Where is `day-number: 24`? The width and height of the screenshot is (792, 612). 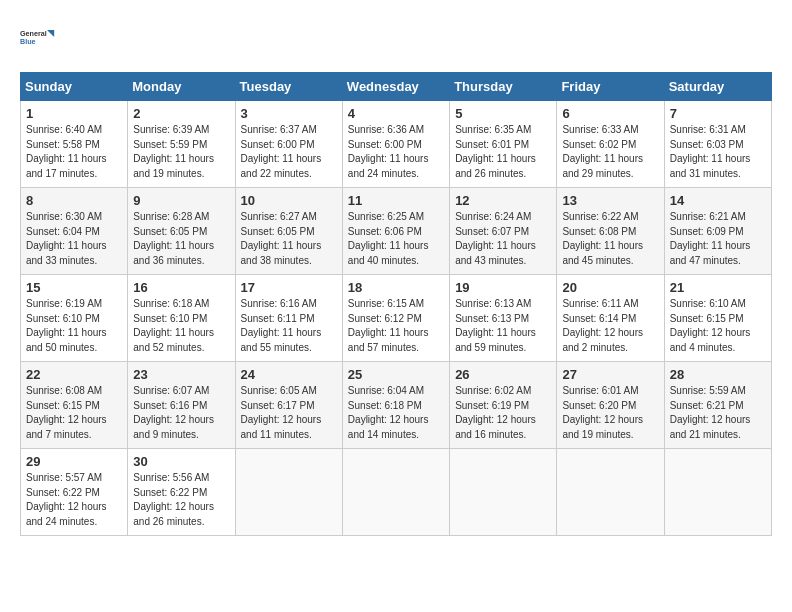
day-number: 24 is located at coordinates (289, 374).